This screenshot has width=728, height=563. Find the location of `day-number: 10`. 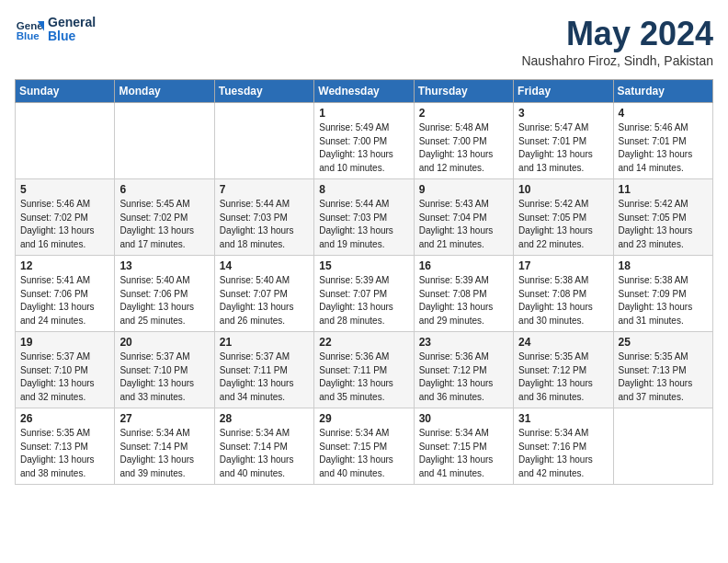

day-number: 10 is located at coordinates (563, 190).